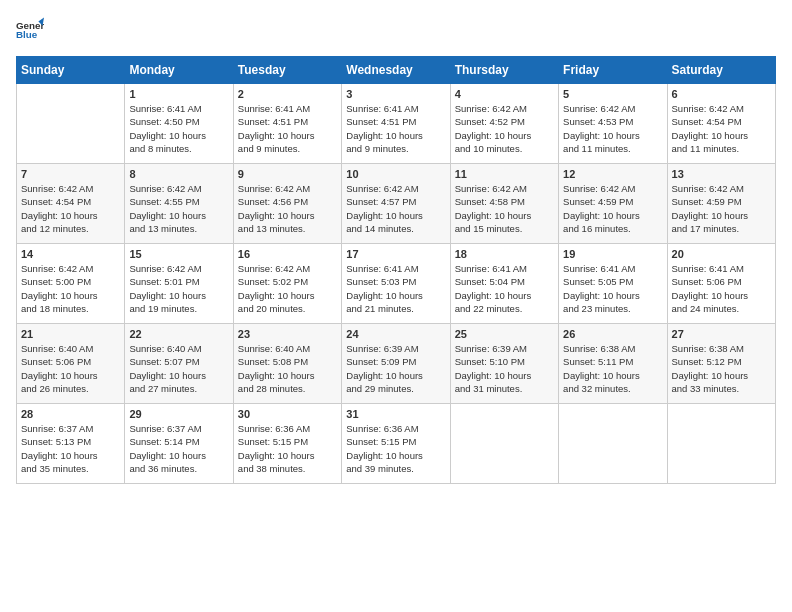 The image size is (792, 612). I want to click on weekday-header-wednesday: Wednesday, so click(396, 70).